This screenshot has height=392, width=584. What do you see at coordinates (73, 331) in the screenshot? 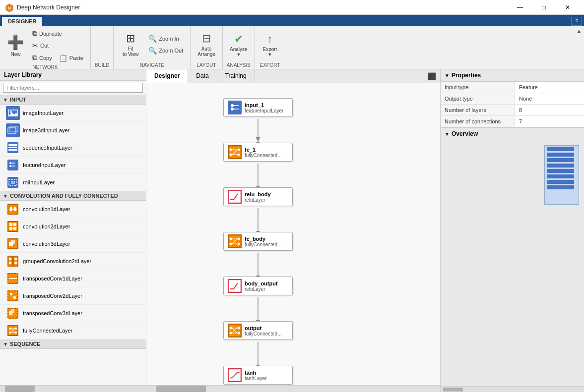
I see `sidebar-item-fullyConnectedLayer: fullyConnectedLayer` at bounding box center [73, 331].